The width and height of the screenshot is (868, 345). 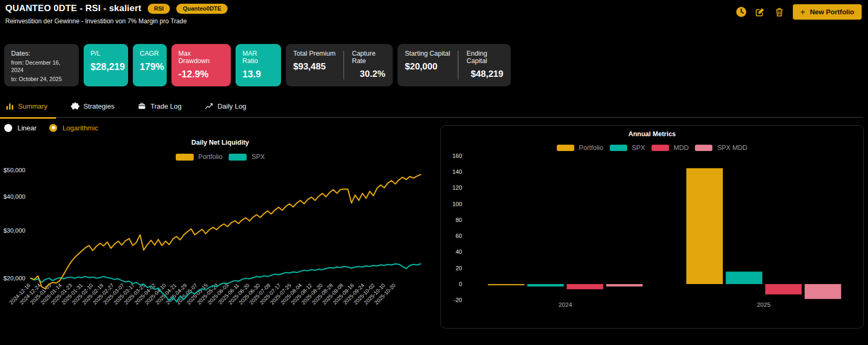 I want to click on ending-capital-label: Ending Capital, so click(x=485, y=57).